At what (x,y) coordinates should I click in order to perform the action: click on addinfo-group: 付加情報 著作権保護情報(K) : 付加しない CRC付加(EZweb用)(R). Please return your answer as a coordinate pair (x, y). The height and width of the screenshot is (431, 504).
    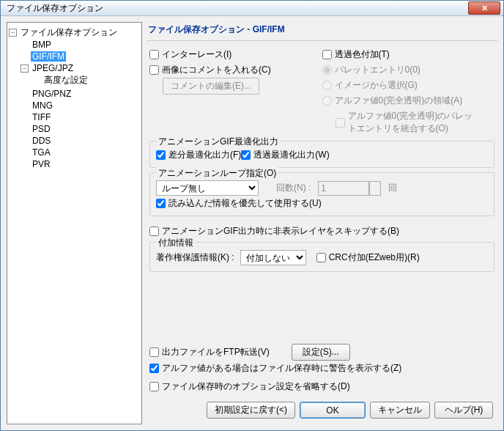
    Looking at the image, I should click on (322, 257).